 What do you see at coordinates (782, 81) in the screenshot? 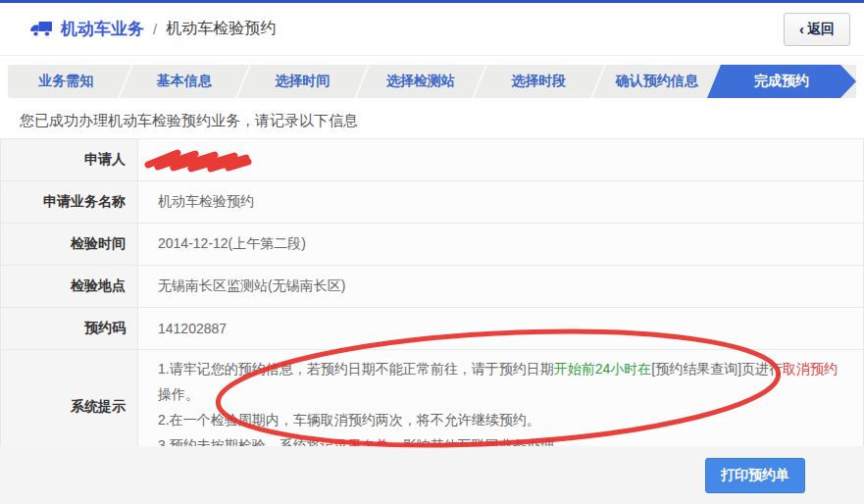
I see `step-complete-active: 完成预约` at bounding box center [782, 81].